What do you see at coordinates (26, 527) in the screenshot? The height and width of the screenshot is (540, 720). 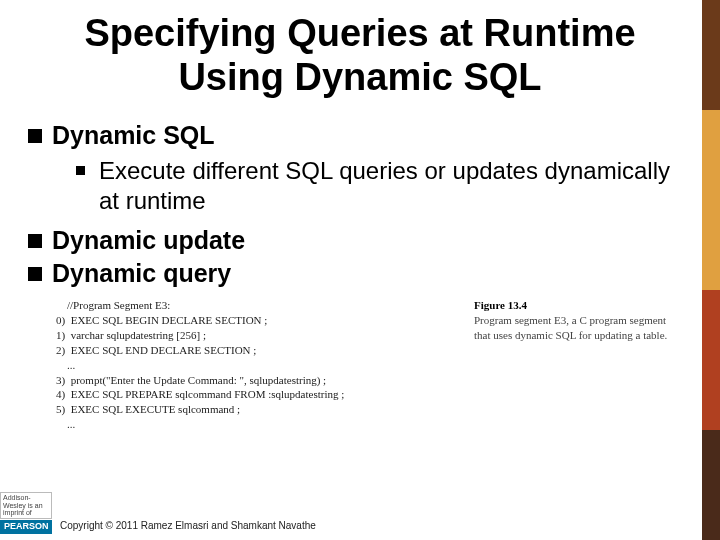 I see `logo-main-text: PEARSON` at bounding box center [26, 527].